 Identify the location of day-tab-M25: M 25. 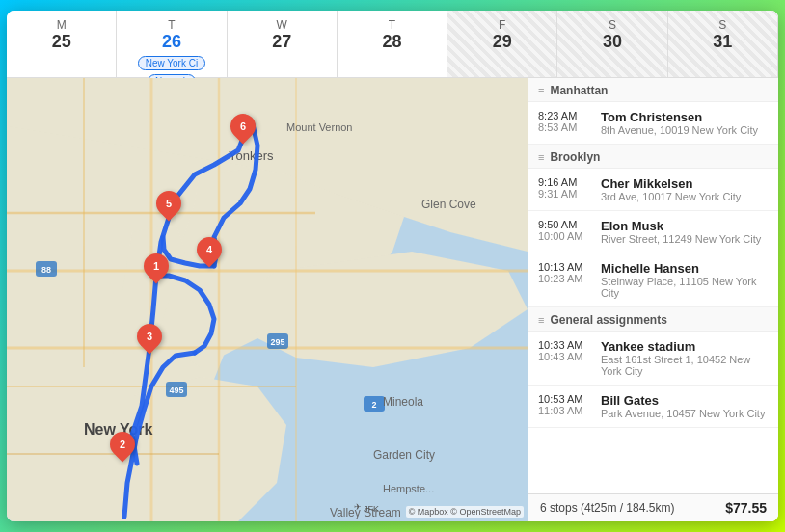
(62, 44).